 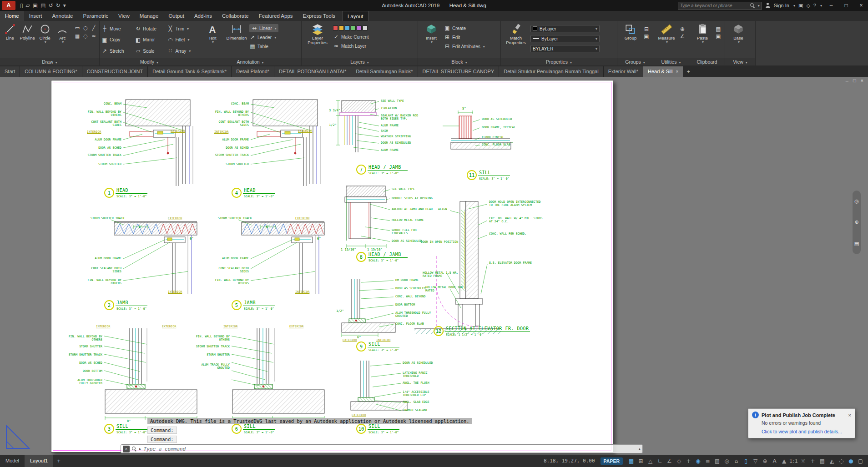 What do you see at coordinates (782, 5) in the screenshot?
I see `sign-in-button: Sign In` at bounding box center [782, 5].